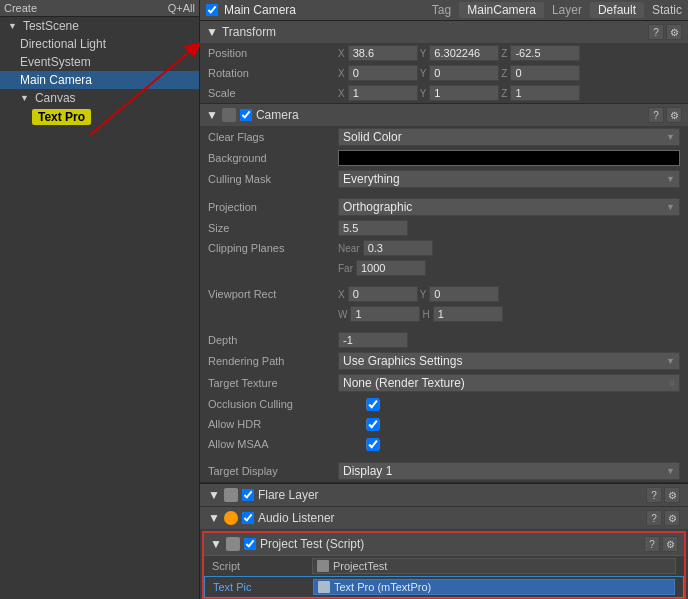 Image resolution: width=688 pixels, height=599 pixels. What do you see at coordinates (391, 268) in the screenshot?
I see `far-input` at bounding box center [391, 268].